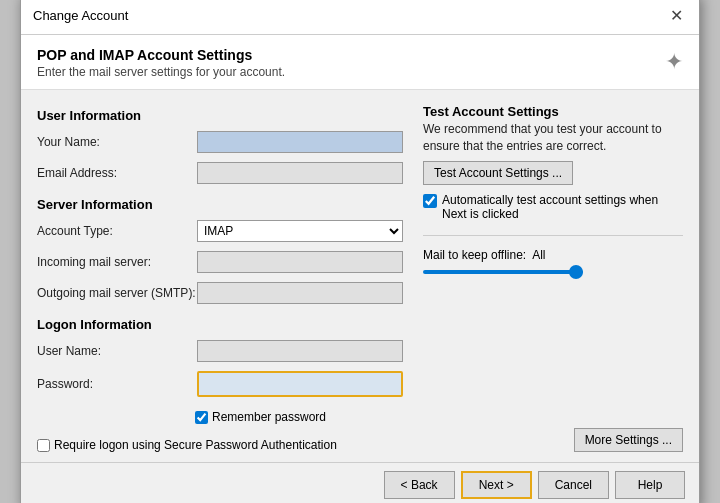 This screenshot has height=503, width=720. What do you see at coordinates (202, 418) in the screenshot?
I see `remember-password-checkbox` at bounding box center [202, 418].